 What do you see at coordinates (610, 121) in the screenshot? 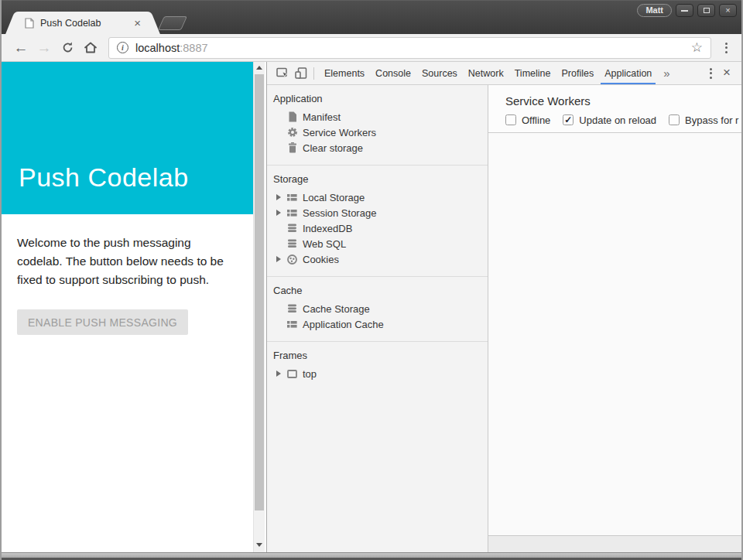
I see `update-on-reload-checkbox: ✓ Update on reload` at bounding box center [610, 121].